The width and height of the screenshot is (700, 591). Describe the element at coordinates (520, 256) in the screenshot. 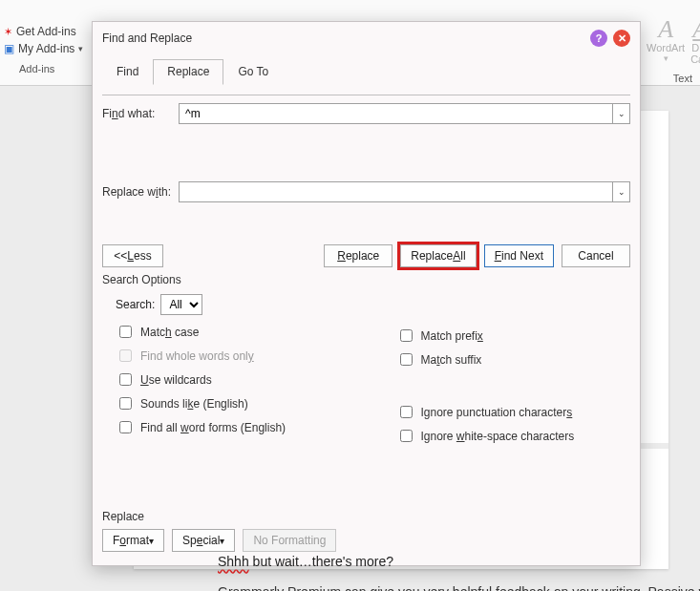

I see `find-next-button: Find Next` at that location.